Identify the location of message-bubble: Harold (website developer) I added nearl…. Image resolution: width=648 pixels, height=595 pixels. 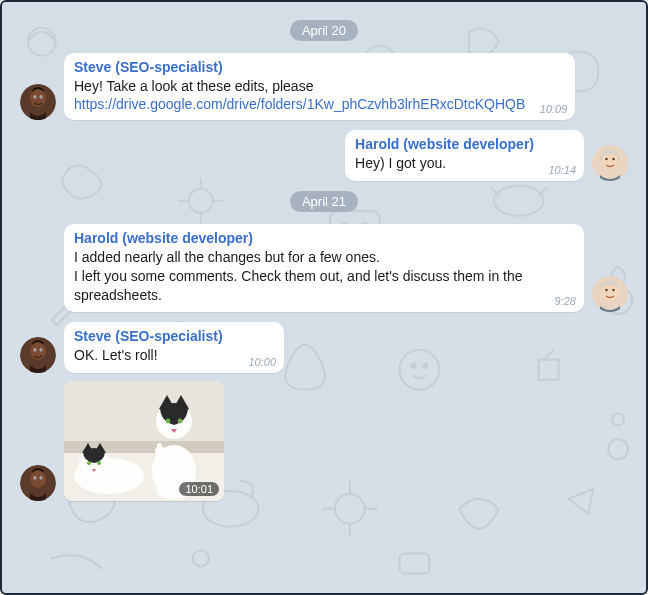
(324, 268).